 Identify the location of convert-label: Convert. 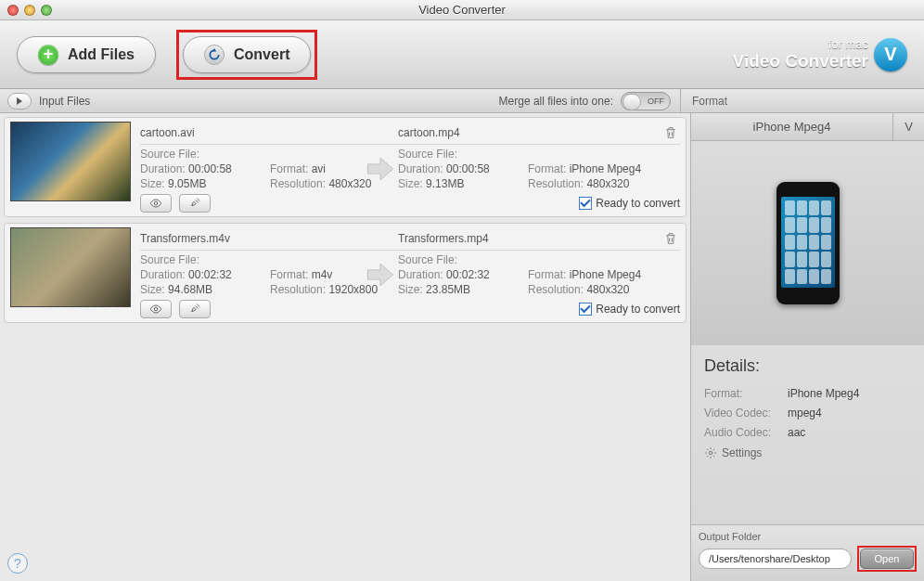
(262, 55).